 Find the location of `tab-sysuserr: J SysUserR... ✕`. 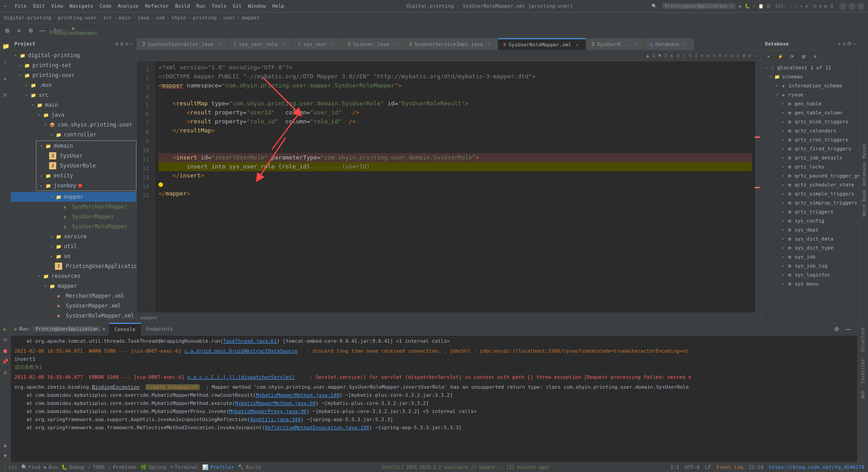

tab-sysuserr: J SysUserR... ✕ is located at coordinates (615, 44).